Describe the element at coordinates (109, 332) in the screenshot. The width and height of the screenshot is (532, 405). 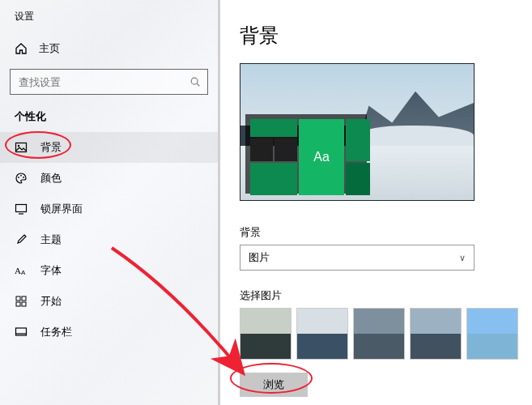
I see `nav-item-taskbar: 任务栏` at that location.